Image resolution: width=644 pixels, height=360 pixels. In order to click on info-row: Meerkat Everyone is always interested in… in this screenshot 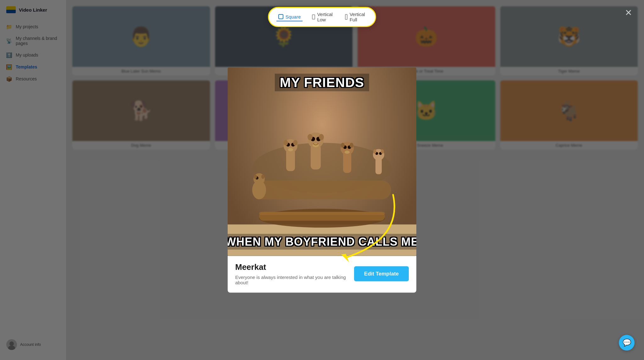, I will do `click(322, 274)`.